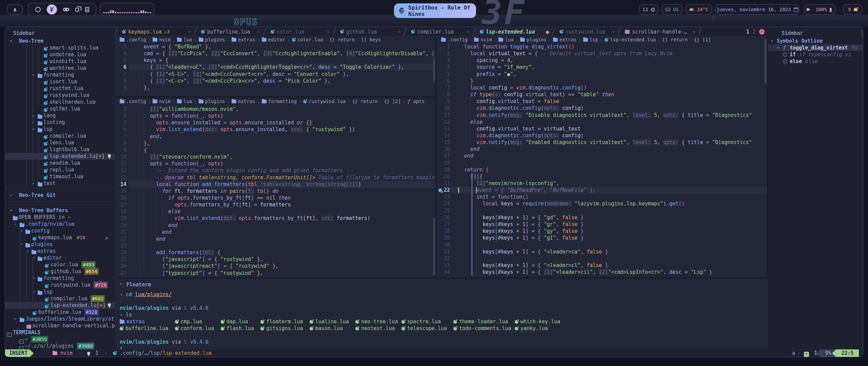 This screenshot has width=868, height=366. What do you see at coordinates (60, 170) in the screenshot?
I see `tree-item-repl-lua: repl.lua` at bounding box center [60, 170].